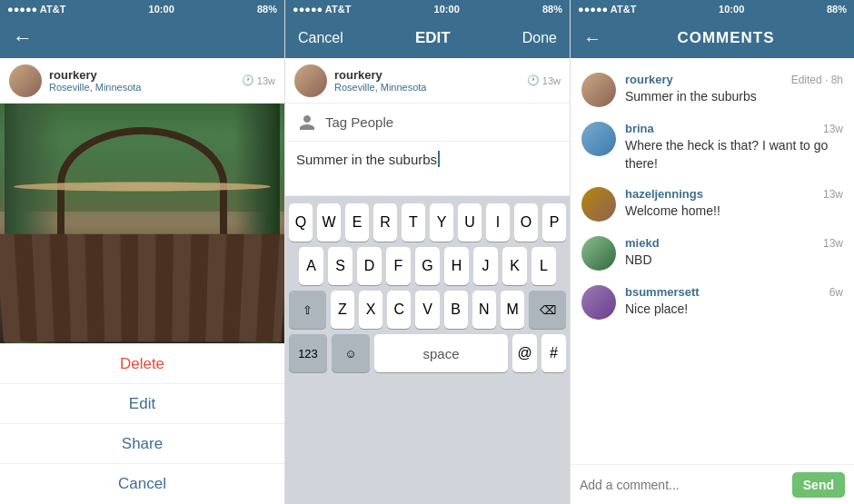 The width and height of the screenshot is (854, 504). What do you see at coordinates (427, 353) in the screenshot?
I see `keyboard-row-bottom: 123 ☺ space @ #` at bounding box center [427, 353].